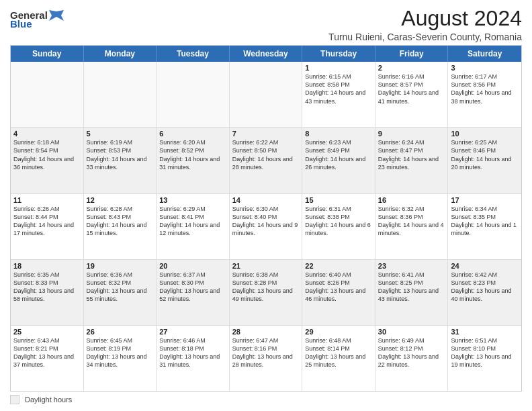 This screenshot has width=532, height=411. I want to click on day-info: Sunrise: 6:19 AM Sunset: 8:53 PM Dayligh…, so click(120, 154).